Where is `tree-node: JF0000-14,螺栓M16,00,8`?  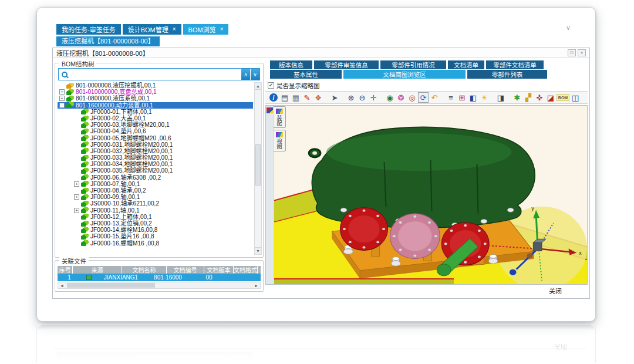 tree-node: JF0000-14,螺栓M16,00,8 is located at coordinates (155, 230).